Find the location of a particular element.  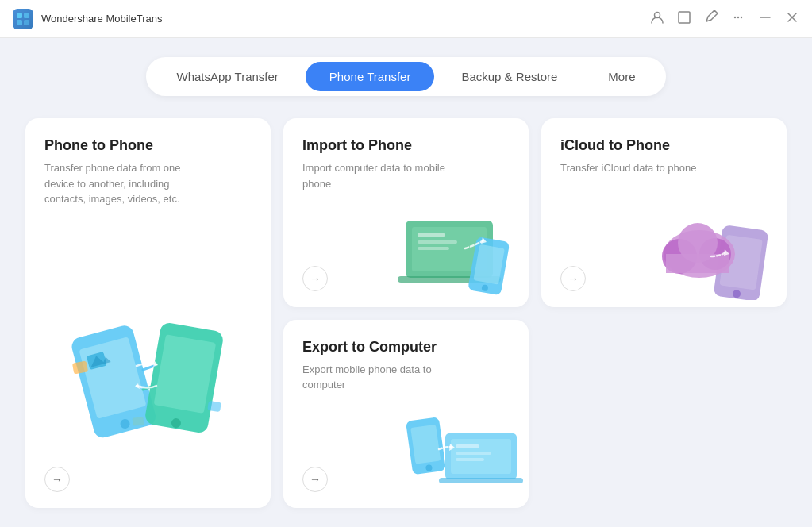

card-icloud-to-phone: iCloud to Phone Transfer iCloud data to … is located at coordinates (664, 213).